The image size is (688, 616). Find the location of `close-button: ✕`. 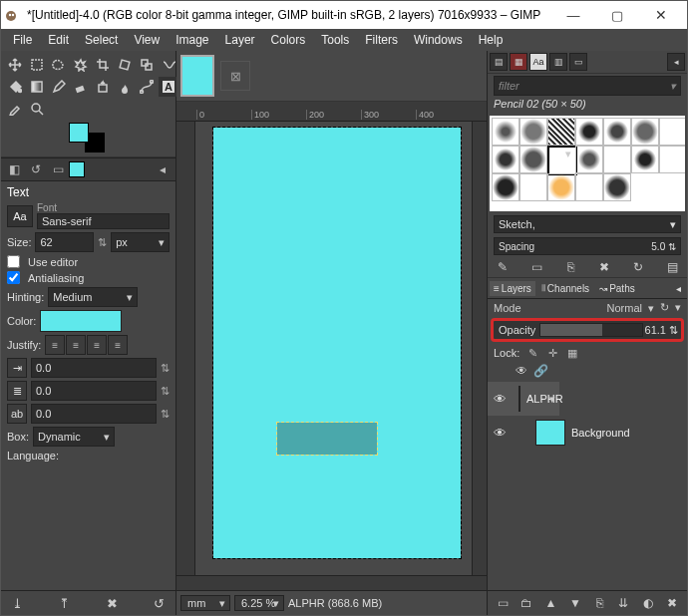

close-button: ✕ is located at coordinates (661, 15).